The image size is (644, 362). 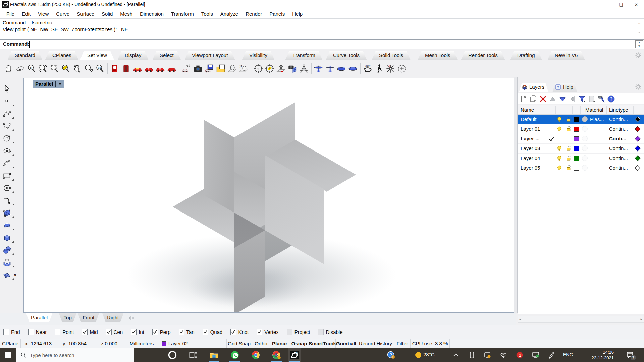 I want to click on named-view-camera-icon, so click(x=198, y=69).